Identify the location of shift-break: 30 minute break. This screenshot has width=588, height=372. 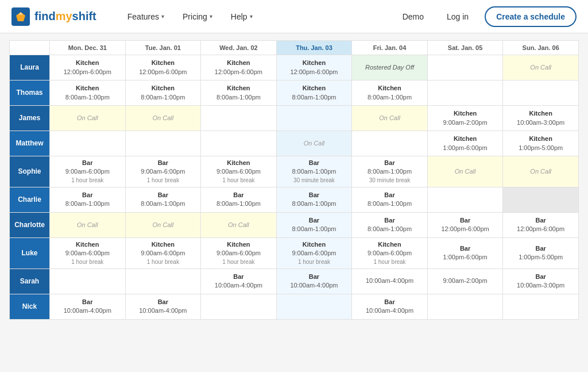
(390, 181).